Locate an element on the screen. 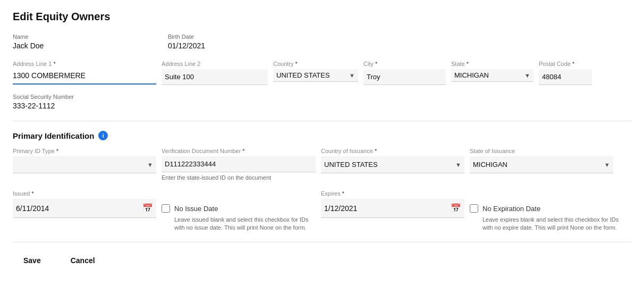 This screenshot has height=286, width=644. save-button: Save is located at coordinates (32, 260).